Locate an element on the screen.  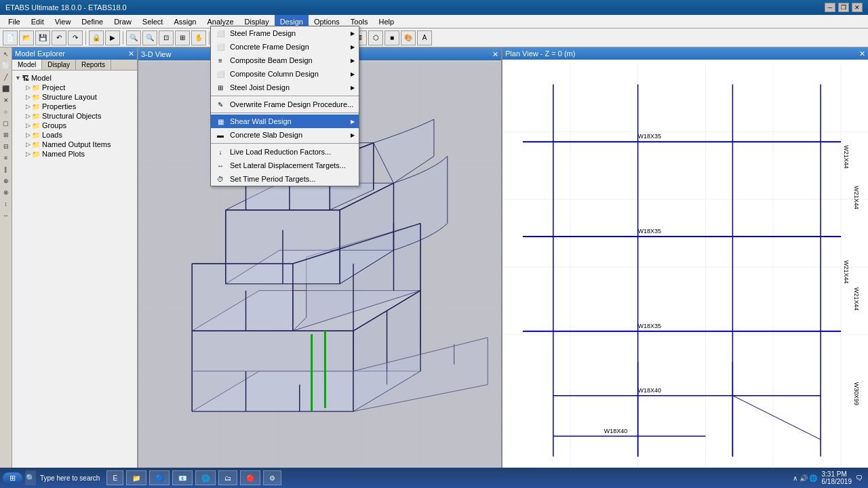
taskbar-app-2: 📁 is located at coordinates (136, 478).